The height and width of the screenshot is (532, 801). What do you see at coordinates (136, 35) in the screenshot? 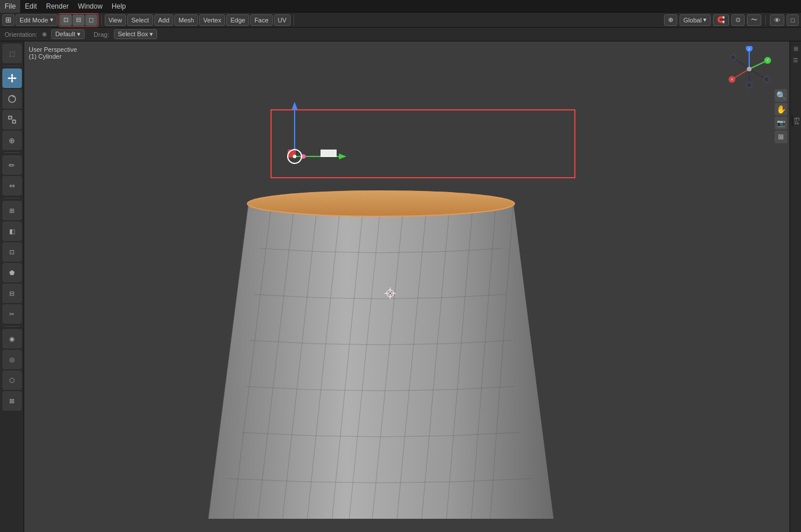
I see `drag-value: Select Box ▾` at bounding box center [136, 35].